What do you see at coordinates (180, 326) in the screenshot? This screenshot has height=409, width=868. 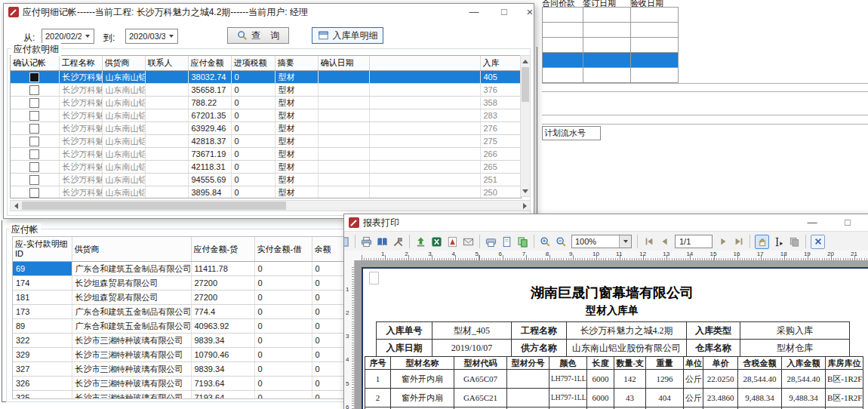 I see `accounts-row: 89 广东合和建筑五金制品有限公司 40963.92 0 0` at bounding box center [180, 326].